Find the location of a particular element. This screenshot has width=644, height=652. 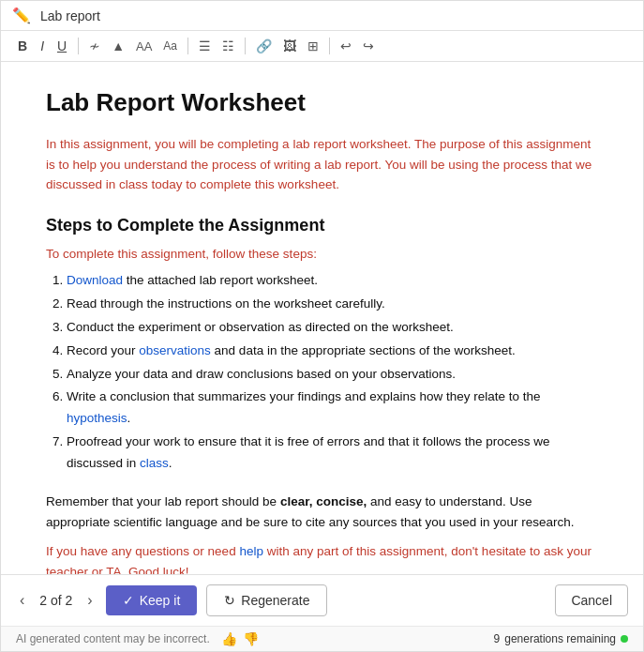

list-item: Download the attached lab report workshe… is located at coordinates (332, 281).